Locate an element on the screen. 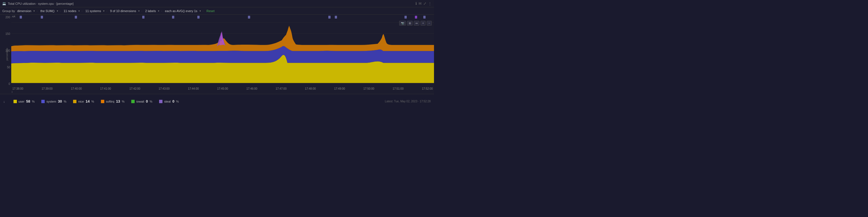 This screenshot has width=868, height=217. x-tick-7: 17:45:00 is located at coordinates (222, 89).